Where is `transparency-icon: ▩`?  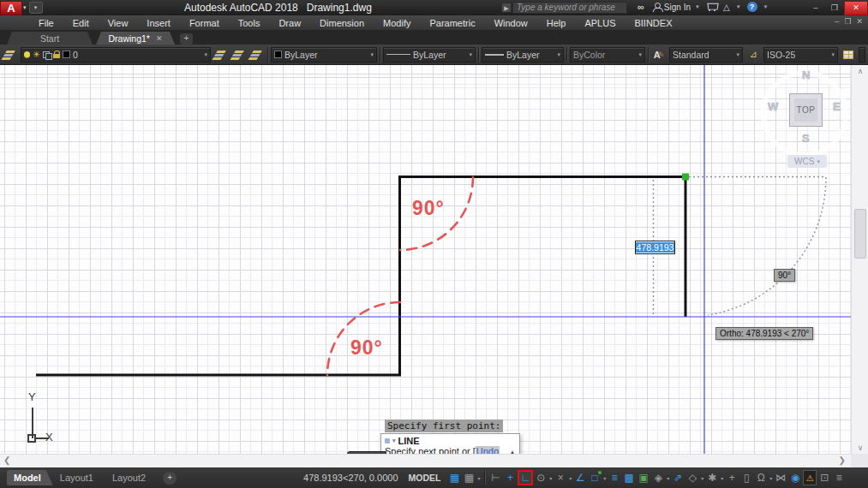
transparency-icon: ▩ is located at coordinates (629, 478).